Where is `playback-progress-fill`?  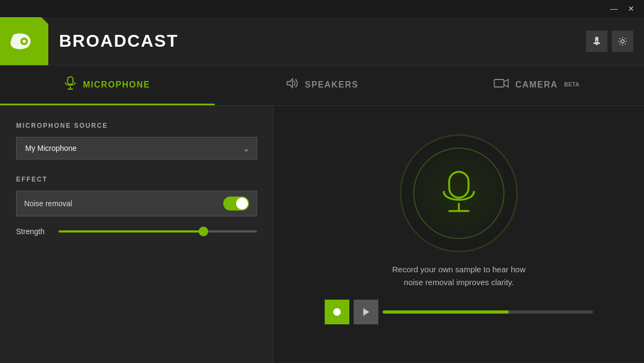 playback-progress-fill is located at coordinates (445, 312).